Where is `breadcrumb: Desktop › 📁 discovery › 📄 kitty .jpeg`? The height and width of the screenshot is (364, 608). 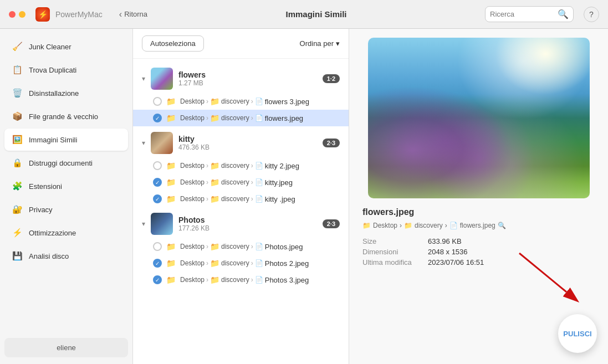
breadcrumb: Desktop › 📁 discovery › 📄 kitty .jpeg is located at coordinates (238, 199).